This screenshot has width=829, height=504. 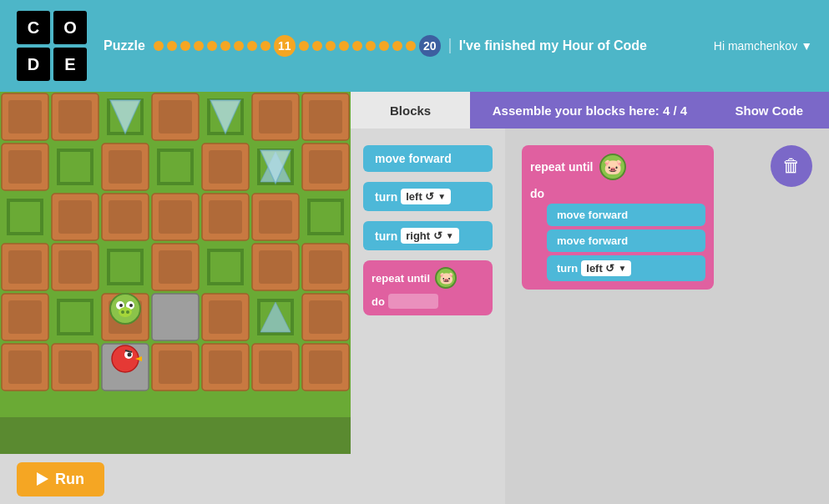 I want to click on assembled-repeat-label: repeat until, so click(x=561, y=167).